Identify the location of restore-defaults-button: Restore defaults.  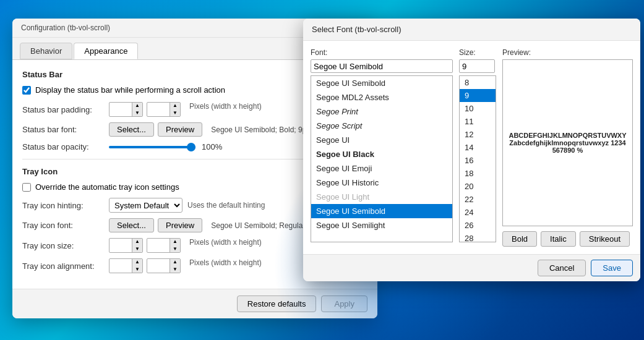
(277, 304).